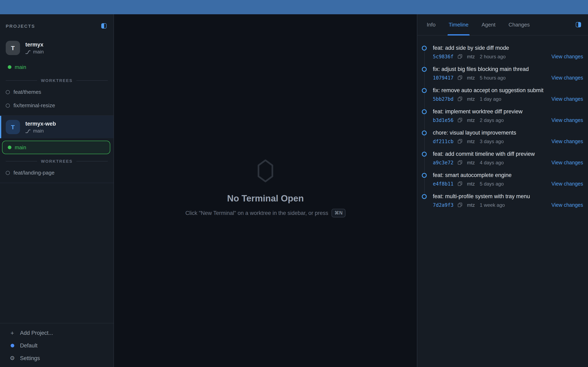 The height and width of the screenshot is (367, 588). Describe the element at coordinates (57, 74) in the screenshot. I see `project-group: T termyx main main WORKTREES feat/themes` at that location.